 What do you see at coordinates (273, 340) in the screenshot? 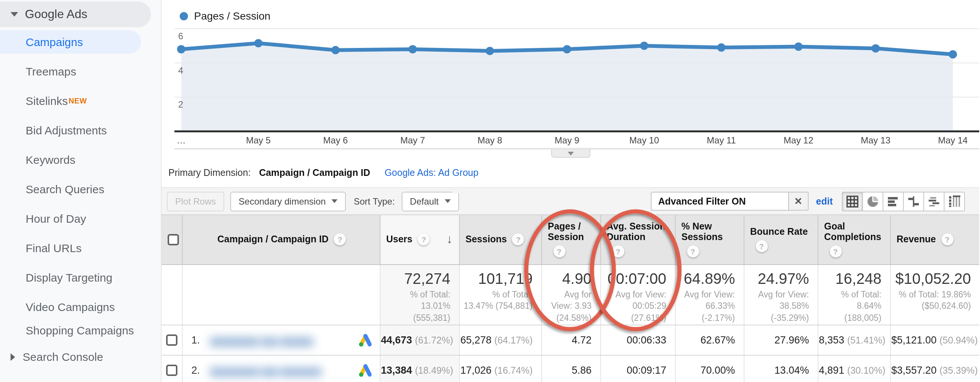
I see `campaign-name-redacted: ▆▆▆▆▆▆ ▆▆ ▆▆▆▆` at bounding box center [273, 340].